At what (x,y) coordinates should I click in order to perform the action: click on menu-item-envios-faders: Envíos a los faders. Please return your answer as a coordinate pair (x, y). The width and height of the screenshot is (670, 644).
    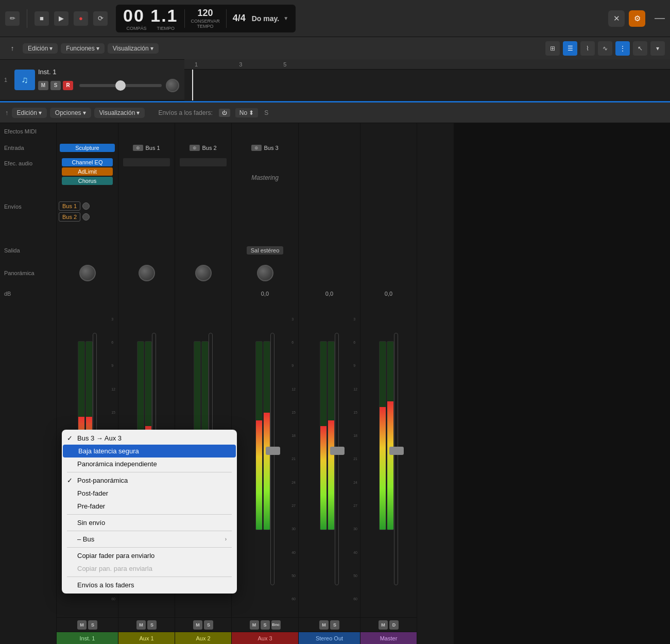
    Looking at the image, I should click on (149, 585).